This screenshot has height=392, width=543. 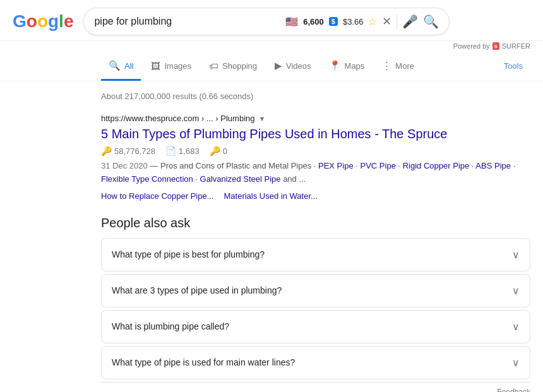 I want to click on paa-question-2: What are 3 types of pipe used in plumbin…, so click(x=197, y=290).